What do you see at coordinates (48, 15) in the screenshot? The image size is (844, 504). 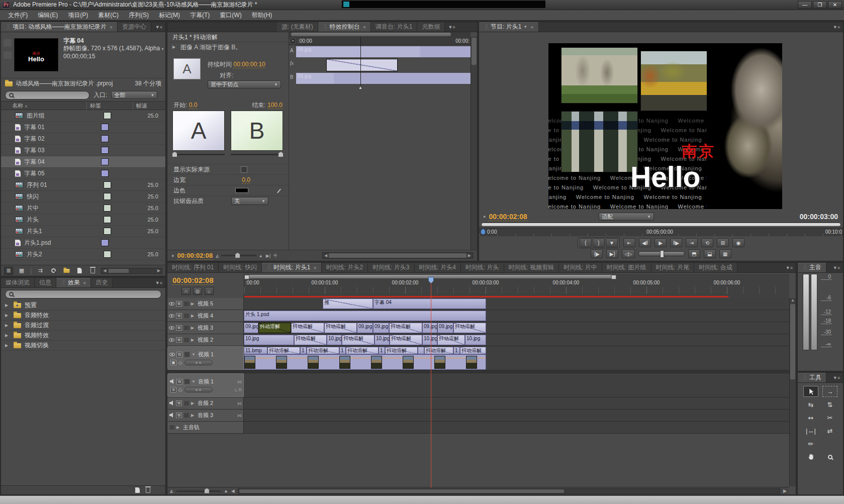 I see `menu-编辑(E): 编辑(E)` at bounding box center [48, 15].